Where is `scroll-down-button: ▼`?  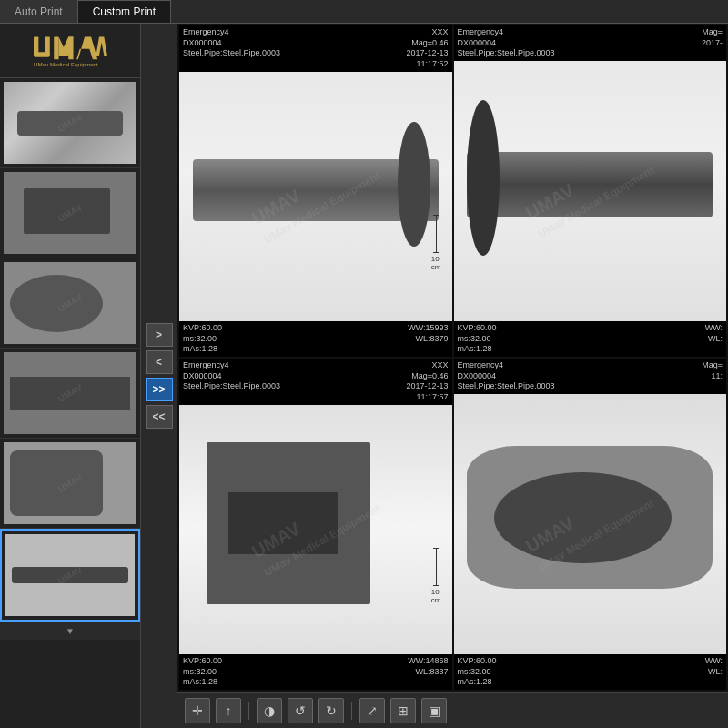
scroll-down-button: ▼ is located at coordinates (70, 631).